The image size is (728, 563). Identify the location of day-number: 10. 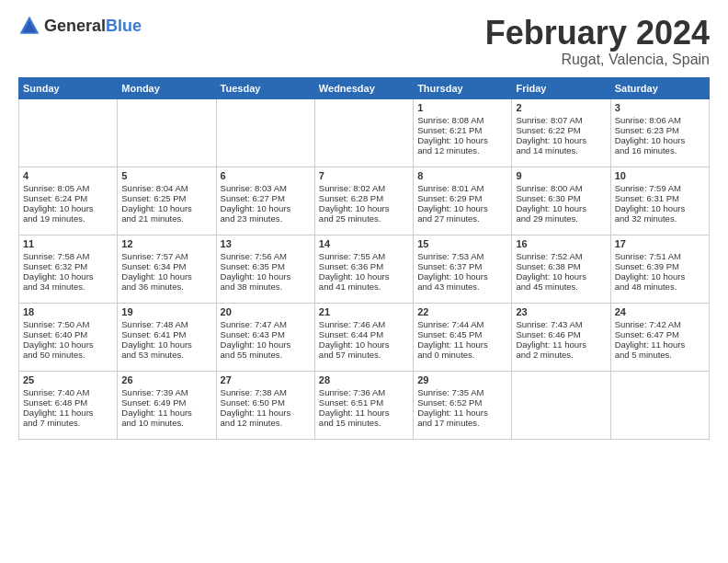
(660, 176).